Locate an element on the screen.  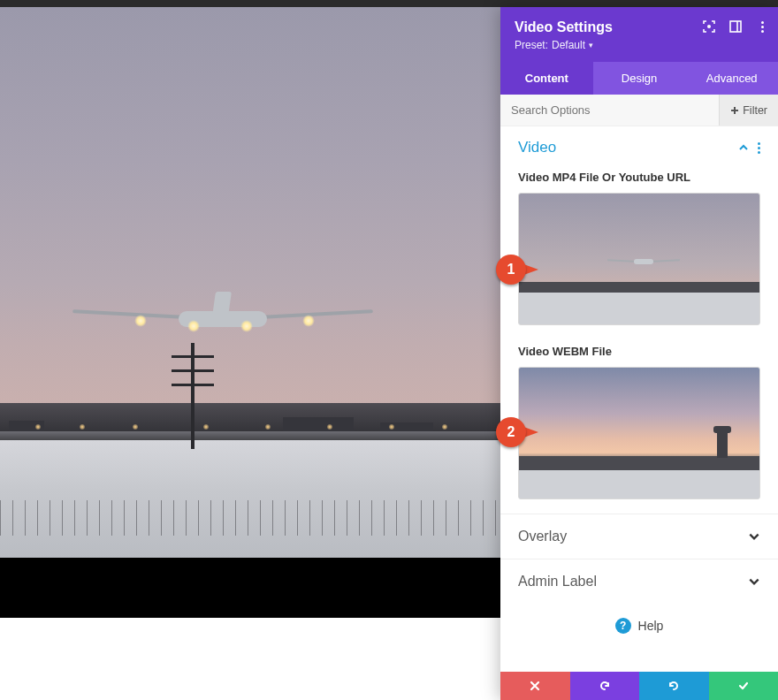
preview-airplane is located at coordinates (223, 319).